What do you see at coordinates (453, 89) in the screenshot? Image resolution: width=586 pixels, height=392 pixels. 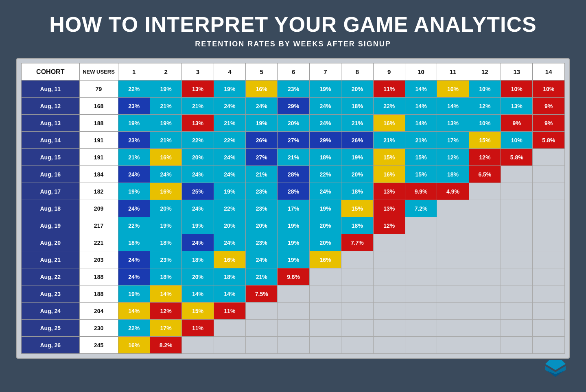 I see `data-cell-week-11: 16%` at bounding box center [453, 89].